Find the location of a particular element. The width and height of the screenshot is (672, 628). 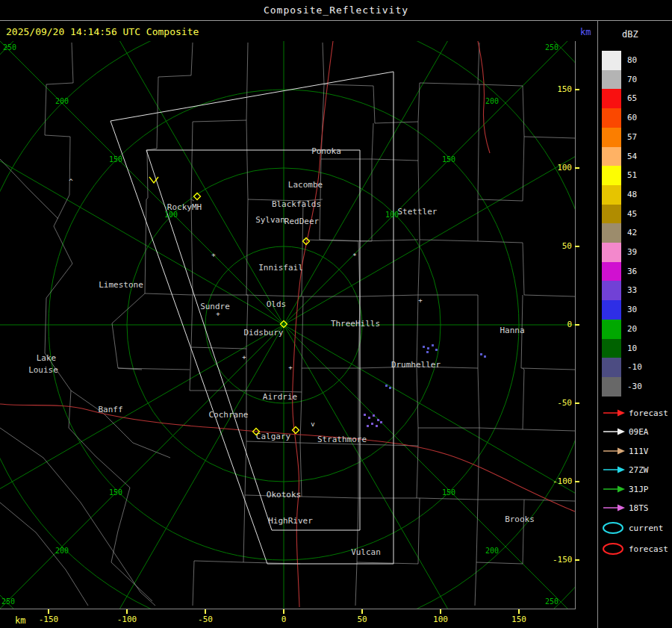

place-label-reddeer: RedDeer is located at coordinates (302, 221).